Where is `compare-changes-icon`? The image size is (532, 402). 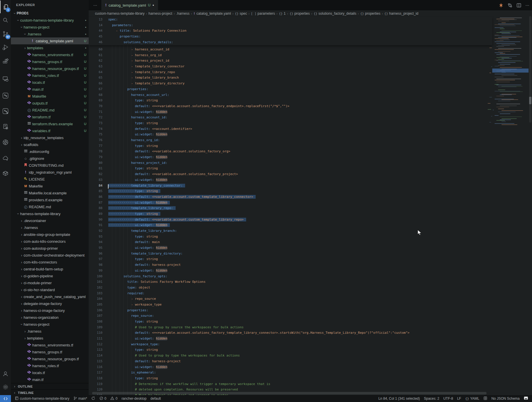
compare-changes-icon is located at coordinates (510, 5).